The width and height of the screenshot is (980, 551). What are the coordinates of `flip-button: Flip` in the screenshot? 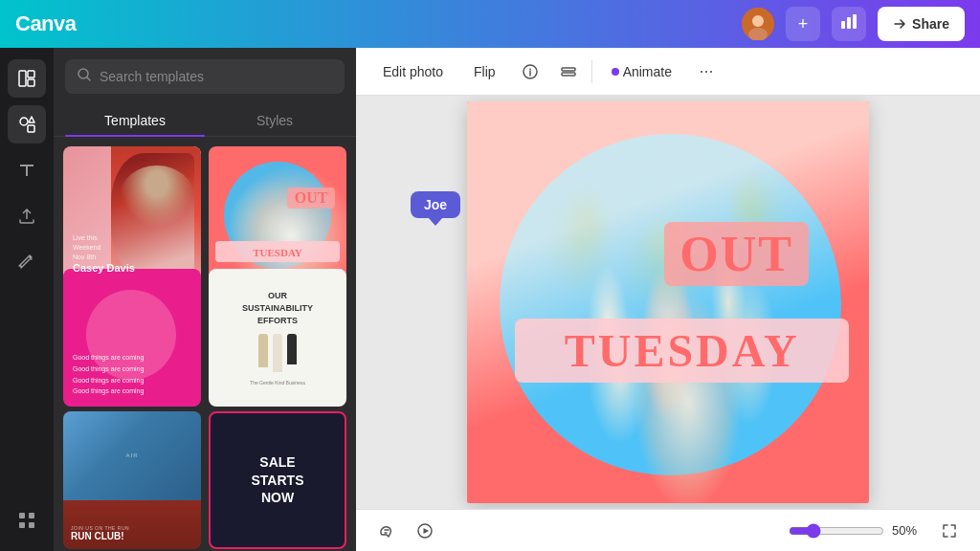 It's located at (484, 72).